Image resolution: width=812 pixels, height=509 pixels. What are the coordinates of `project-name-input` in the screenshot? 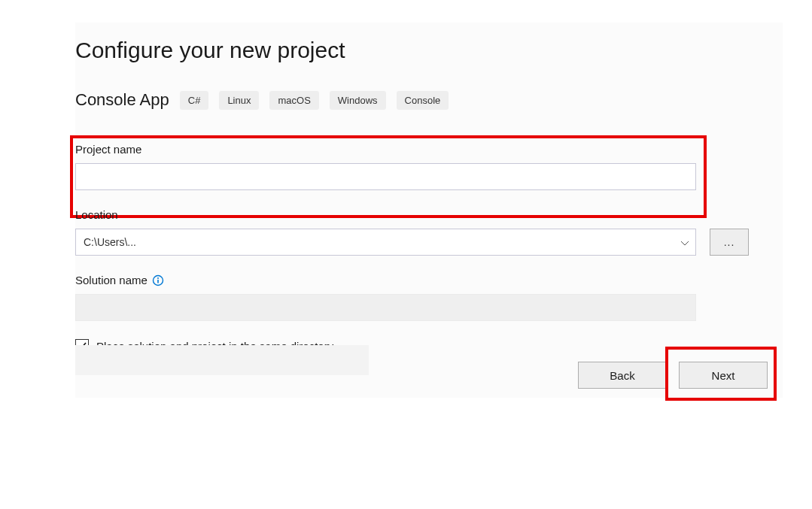 It's located at (385, 177).